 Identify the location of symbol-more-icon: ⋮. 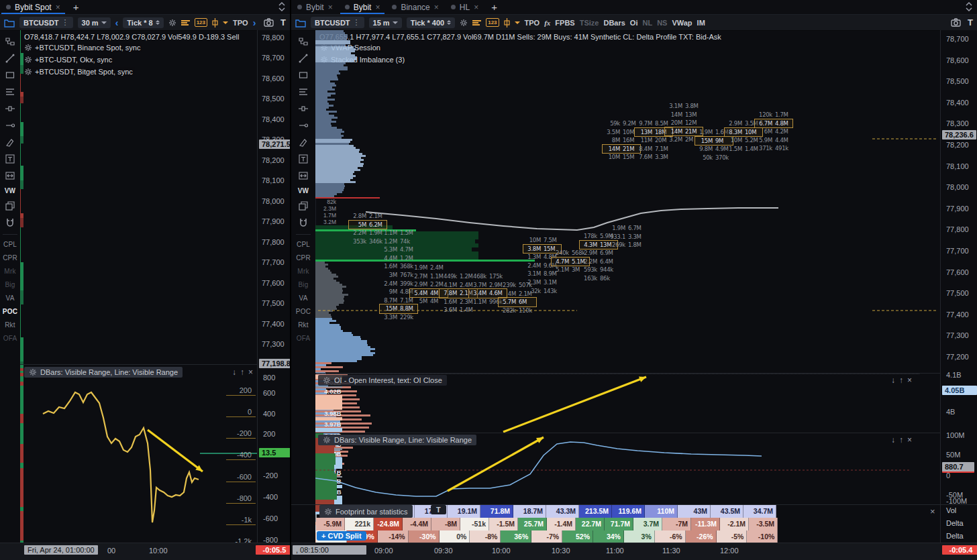
(357, 23).